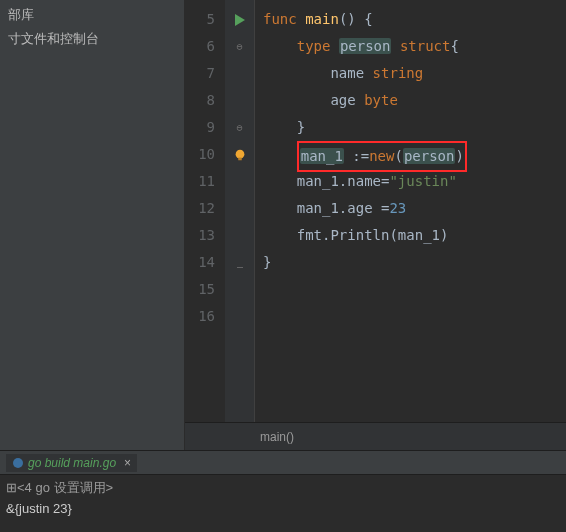 The width and height of the screenshot is (566, 532). I want to click on run-config-tab: go build main.go ×, so click(72, 463).